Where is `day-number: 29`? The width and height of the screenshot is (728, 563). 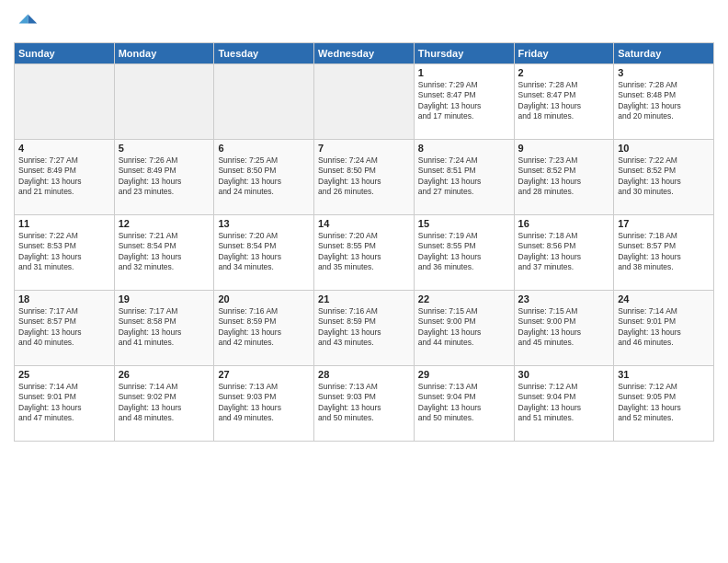 day-number: 29 is located at coordinates (464, 374).